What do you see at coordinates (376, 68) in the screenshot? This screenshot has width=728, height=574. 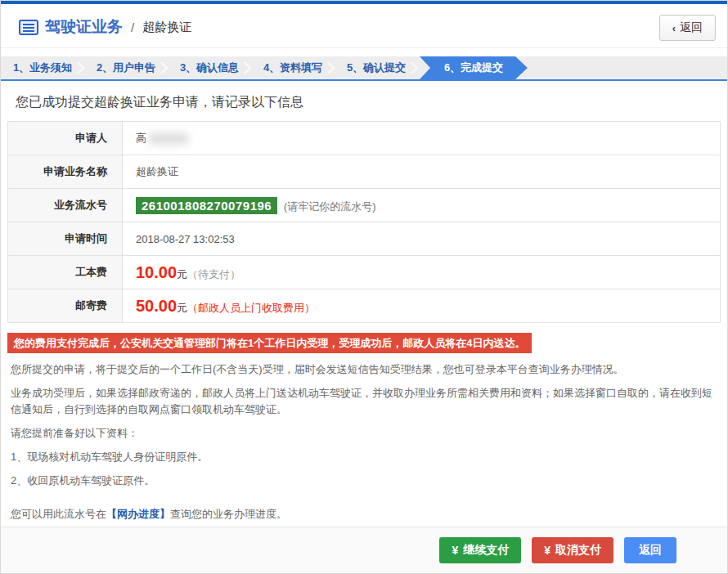 I see `step-5-confirm-submit: 5、确认提交` at bounding box center [376, 68].